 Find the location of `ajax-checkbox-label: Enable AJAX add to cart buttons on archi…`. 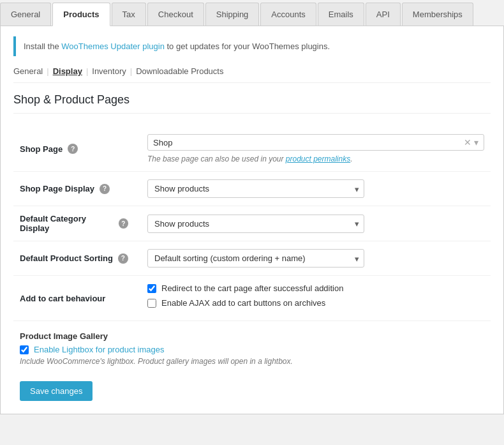

ajax-checkbox-label: Enable AJAX add to cart buttons on archi… is located at coordinates (244, 303).